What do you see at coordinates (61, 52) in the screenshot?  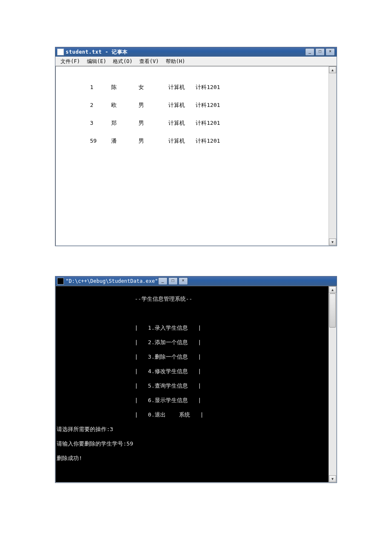 I see `notepad-icon` at bounding box center [61, 52].